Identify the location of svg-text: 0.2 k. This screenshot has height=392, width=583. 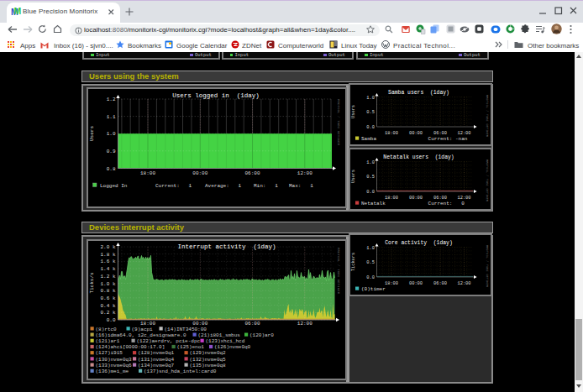
(108, 312).